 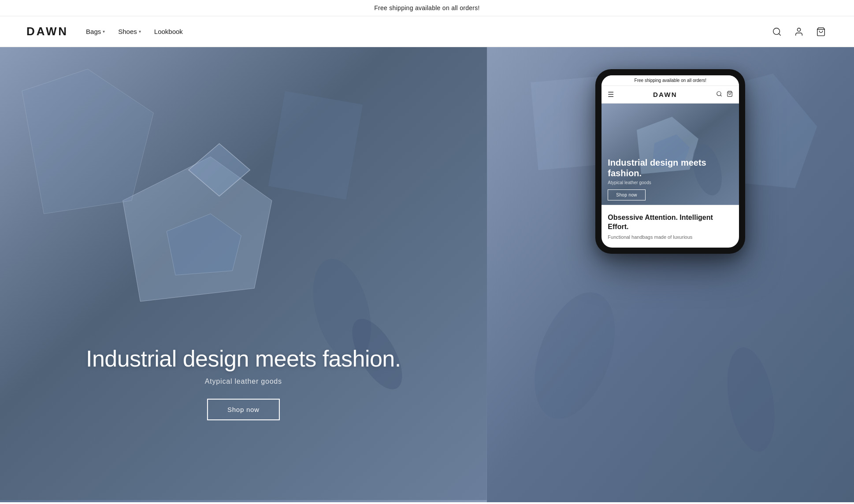 What do you see at coordinates (48, 32) in the screenshot?
I see `site-logo: DAWN` at bounding box center [48, 32].